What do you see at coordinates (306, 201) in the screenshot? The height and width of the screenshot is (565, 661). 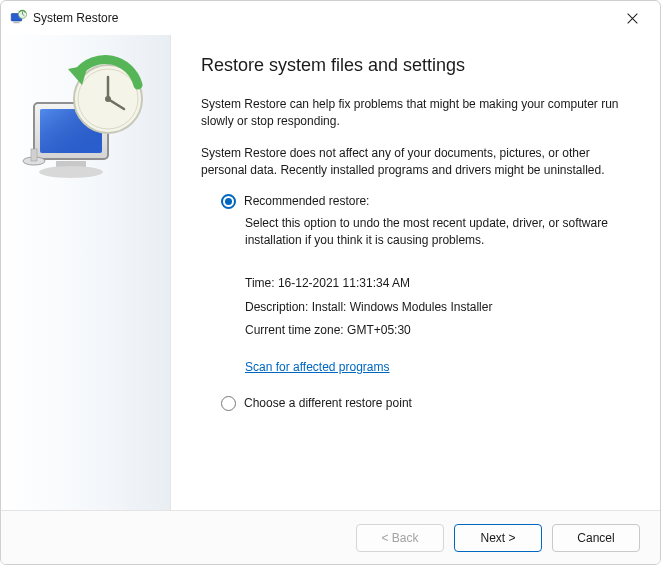 I see `radio-recommended-label: Recommended restore:` at bounding box center [306, 201].